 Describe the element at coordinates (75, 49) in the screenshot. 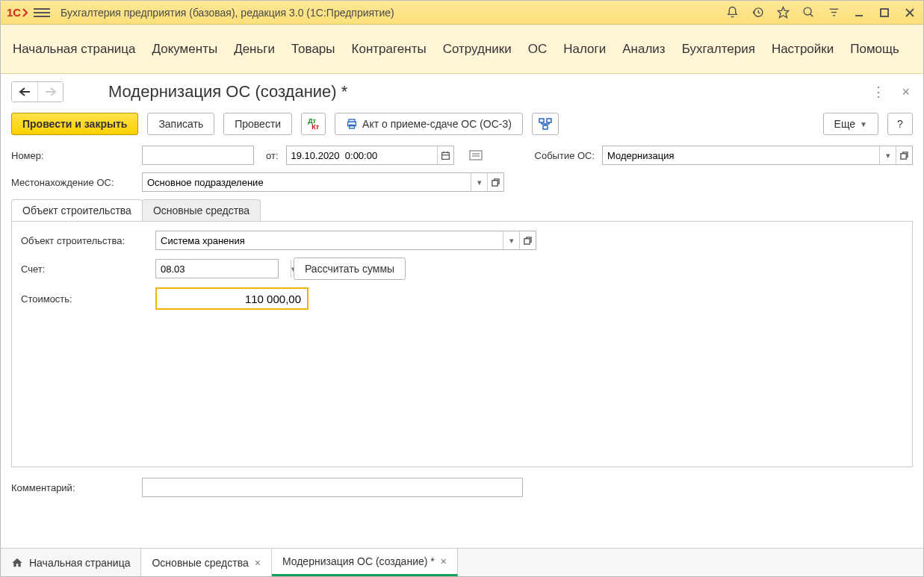

I see `menu-item-home: Начальная страница` at that location.